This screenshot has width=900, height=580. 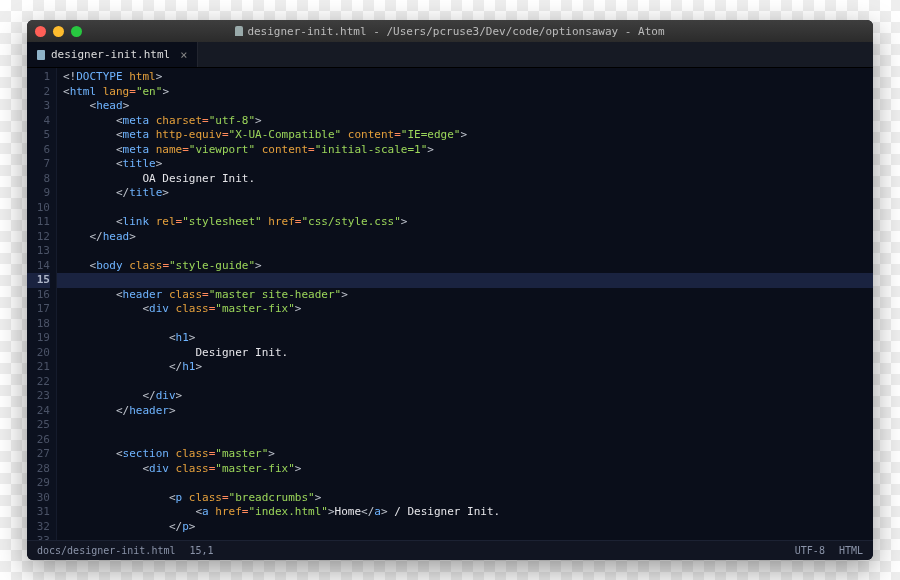 I want to click on code-line: <meta http-equiv="X-UA-Compatible" conte…, so click(x=468, y=136).